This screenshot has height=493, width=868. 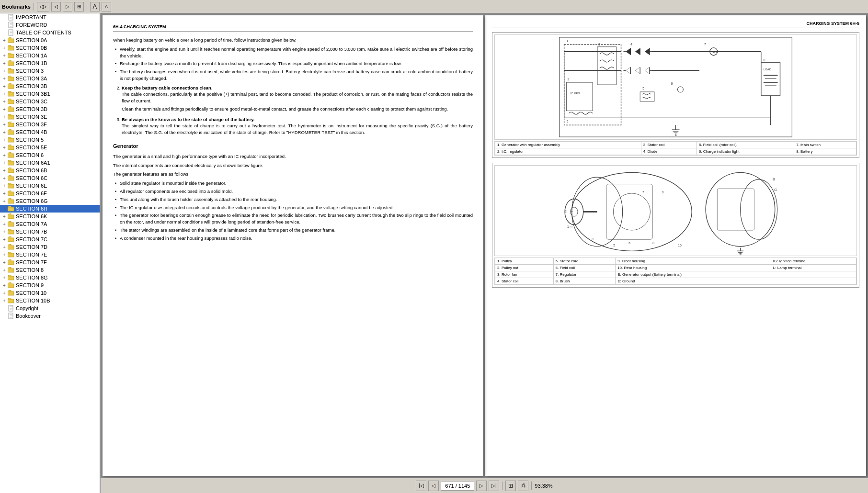 What do you see at coordinates (4, 255) in the screenshot?
I see `expand-icon-sec7e: +` at bounding box center [4, 255].